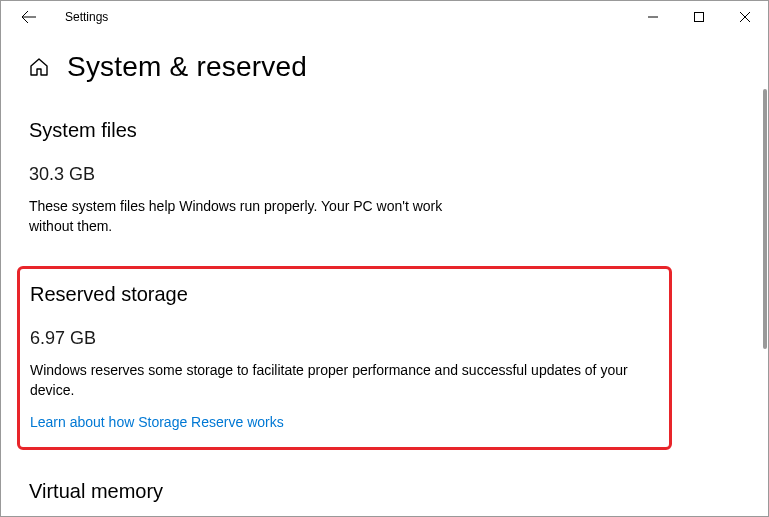 Image resolution: width=769 pixels, height=517 pixels. Describe the element at coordinates (86, 17) in the screenshot. I see `app-title: Settings` at that location.